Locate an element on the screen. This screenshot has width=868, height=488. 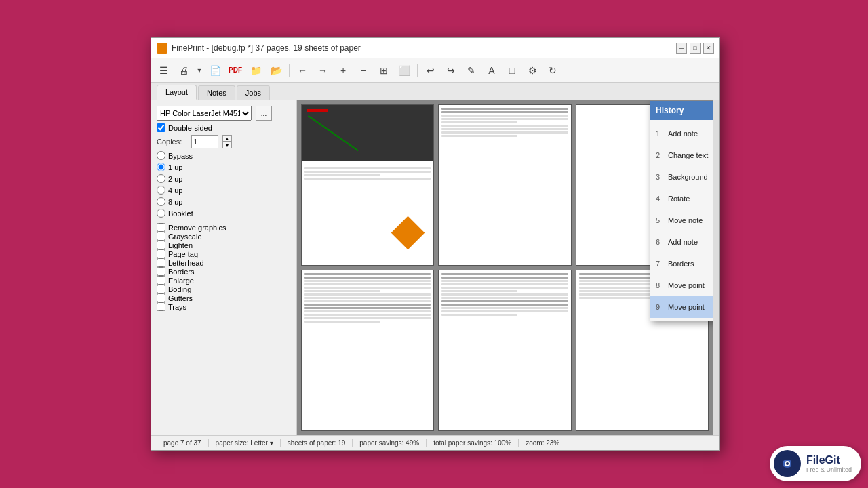
print-button: 🖨 is located at coordinates (184, 70).